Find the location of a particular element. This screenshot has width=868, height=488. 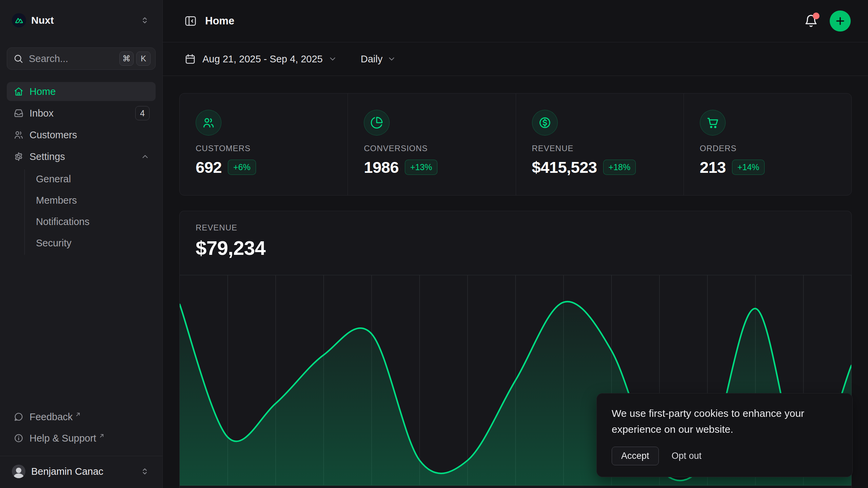

sidebar-item-label: Settings is located at coordinates (47, 157).